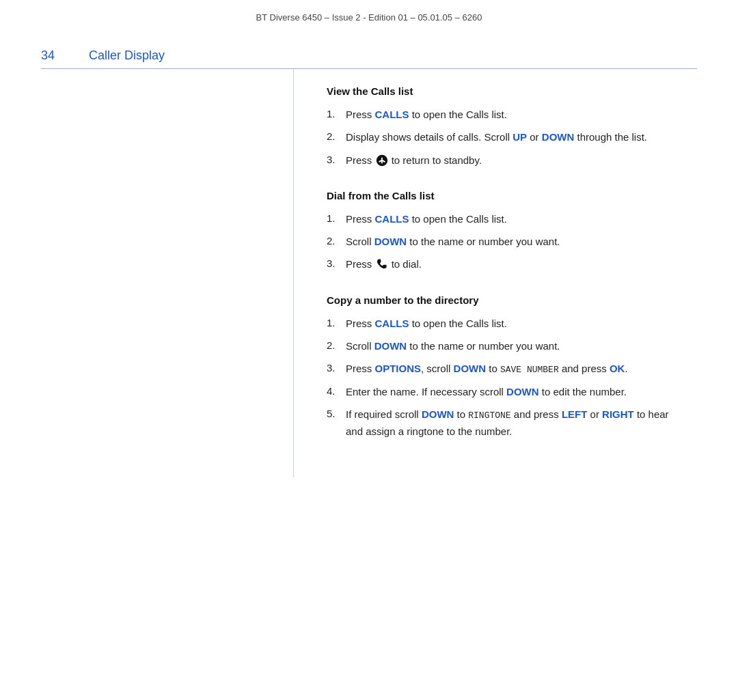 Image resolution: width=738 pixels, height=700 pixels. What do you see at coordinates (55, 56) in the screenshot?
I see `chapter-number: 34` at bounding box center [55, 56].